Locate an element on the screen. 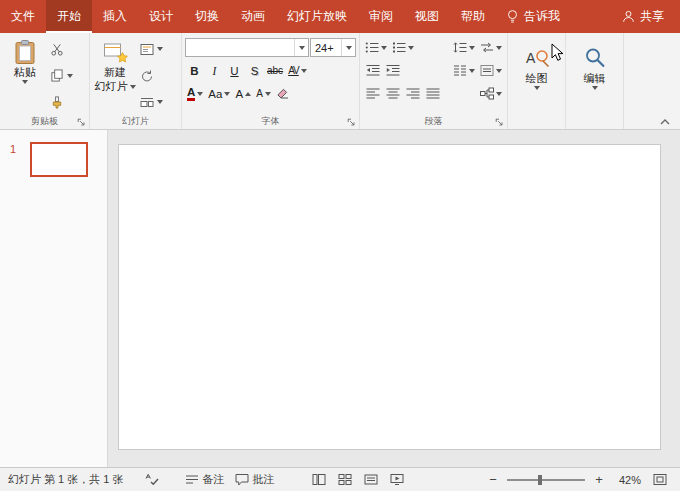  strikethrough-button: abc is located at coordinates (275, 70).